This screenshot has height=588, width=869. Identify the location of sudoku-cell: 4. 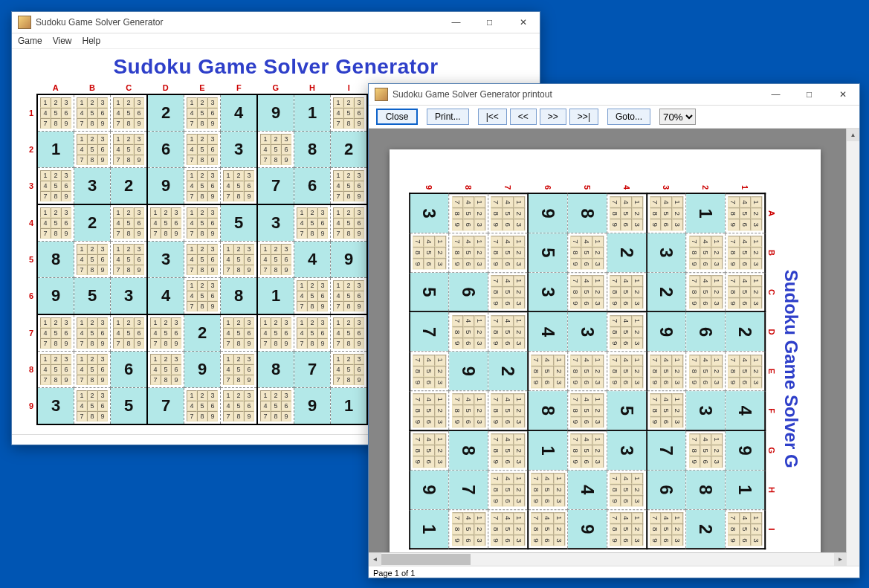
(166, 297).